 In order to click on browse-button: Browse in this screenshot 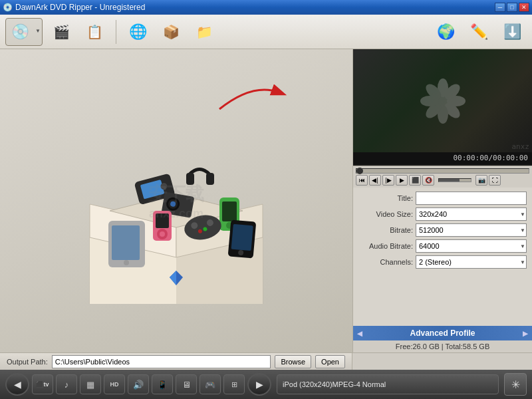, I will do `click(293, 362)`.